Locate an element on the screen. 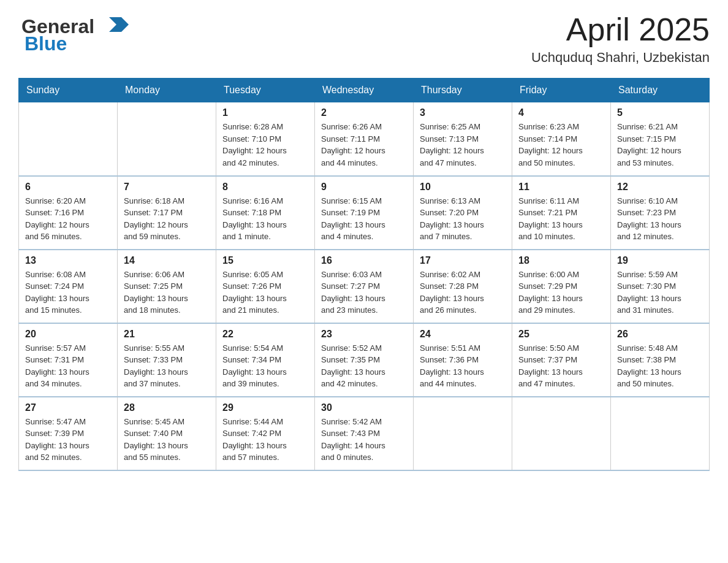 Image resolution: width=728 pixels, height=563 pixels. calendar-cell: 21Sunrise: 5:55 AM Sunset: 7:33 PM Dayli… is located at coordinates (167, 360).